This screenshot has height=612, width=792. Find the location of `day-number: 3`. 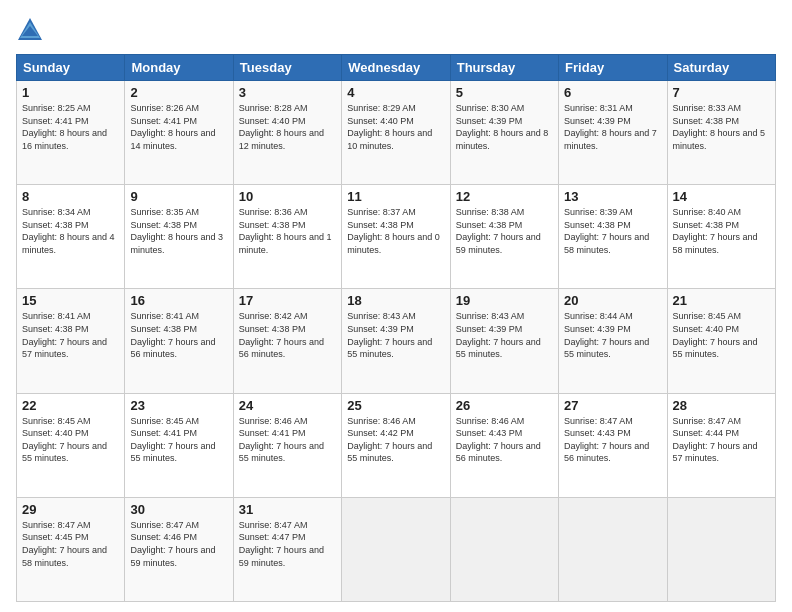

day-number: 3 is located at coordinates (288, 92).